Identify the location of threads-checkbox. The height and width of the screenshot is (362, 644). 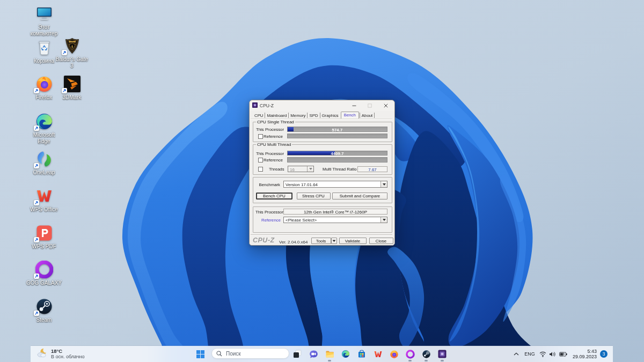
(261, 169).